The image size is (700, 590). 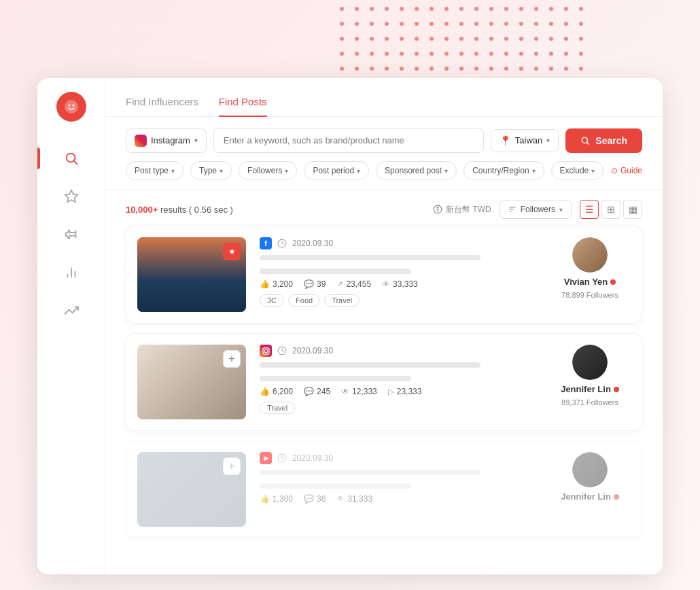 What do you see at coordinates (315, 499) in the screenshot?
I see `comments-stat-3: 💬 36` at bounding box center [315, 499].